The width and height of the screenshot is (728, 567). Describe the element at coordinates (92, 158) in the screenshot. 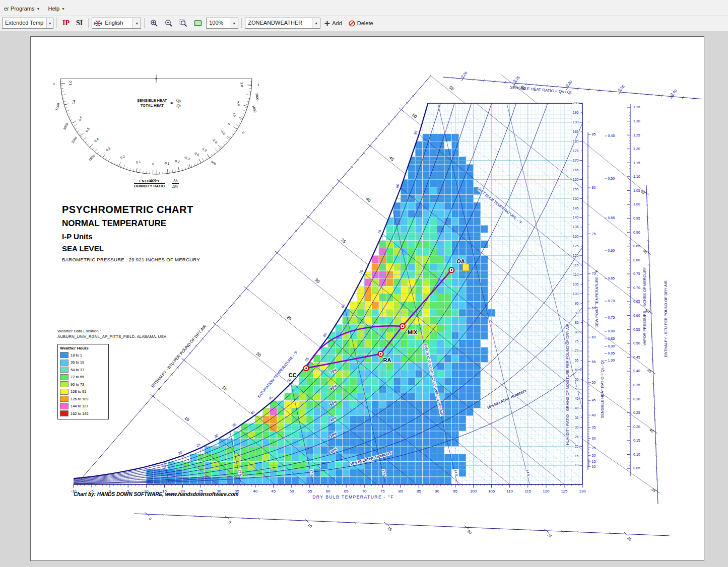

I see `svg-text: 1500` at that location.